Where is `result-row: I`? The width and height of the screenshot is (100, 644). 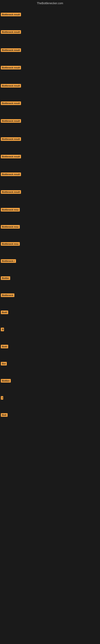 result-row: I is located at coordinates (2, 398).